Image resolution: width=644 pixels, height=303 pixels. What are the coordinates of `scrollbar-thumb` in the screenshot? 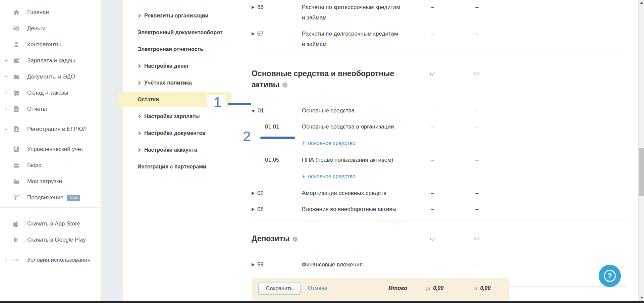 It's located at (641, 172).